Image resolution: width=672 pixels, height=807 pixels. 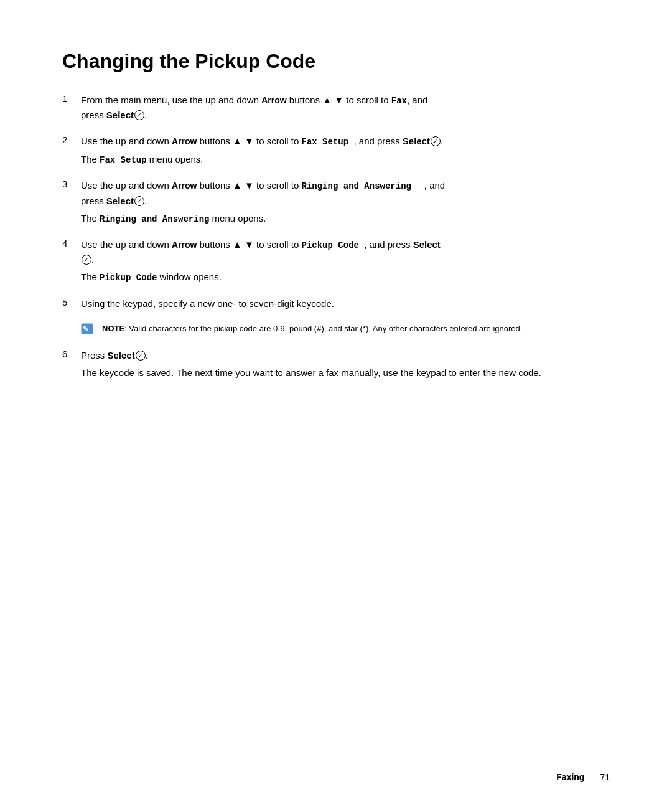 I want to click on arrow-bold-4: Arrow, so click(x=184, y=245).